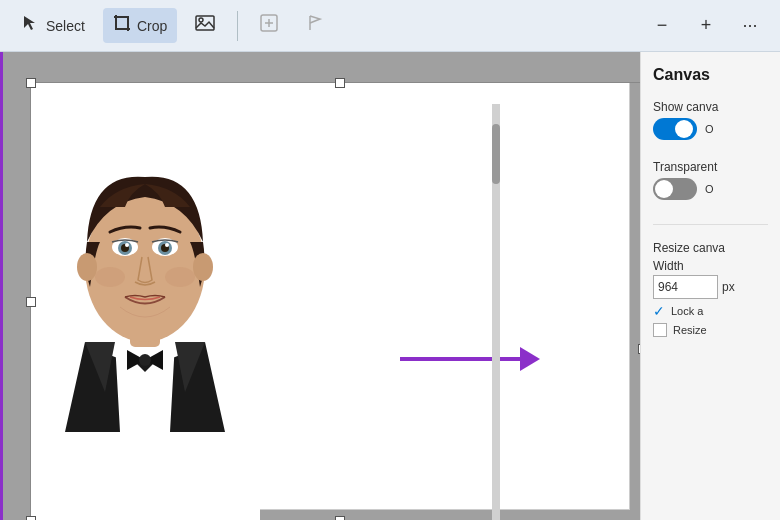  I want to click on arrow-container, so click(470, 359).